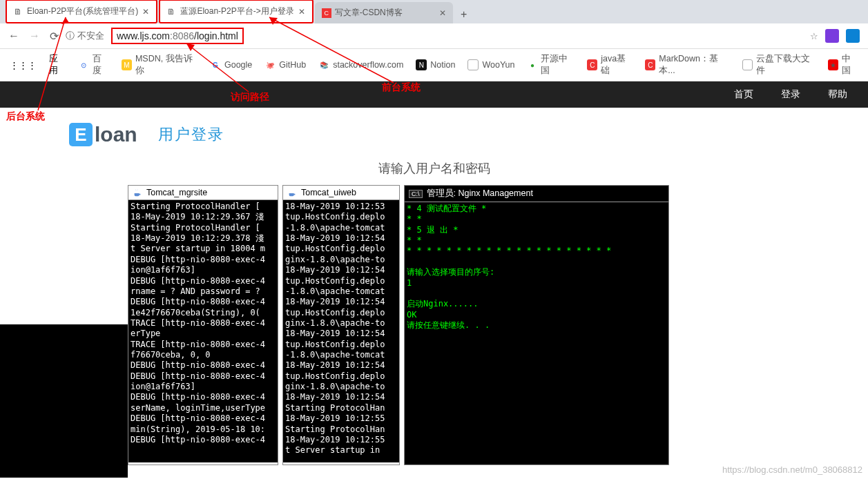 This screenshot has width=868, height=479. What do you see at coordinates (384, 12) in the screenshot?
I see `tab-csdn: C 写文章-CSDN博客 ✕` at bounding box center [384, 12].